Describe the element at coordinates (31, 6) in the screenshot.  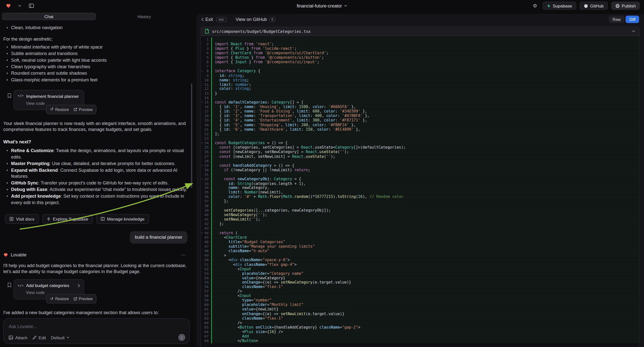
I see `sidebar-toggle-icon` at that location.